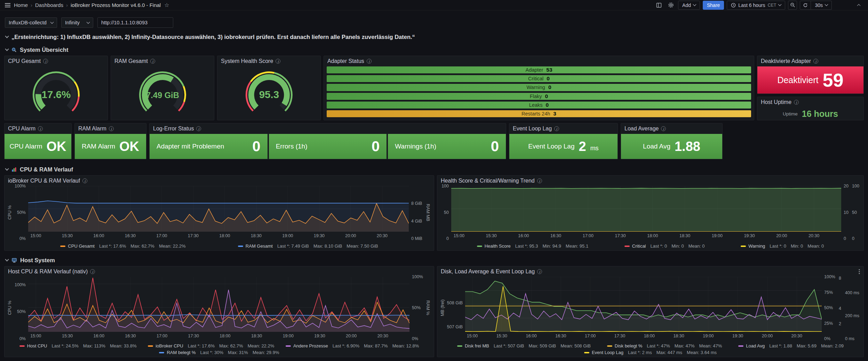 The image size is (868, 361). I want to click on panel-layout-icon, so click(659, 5).